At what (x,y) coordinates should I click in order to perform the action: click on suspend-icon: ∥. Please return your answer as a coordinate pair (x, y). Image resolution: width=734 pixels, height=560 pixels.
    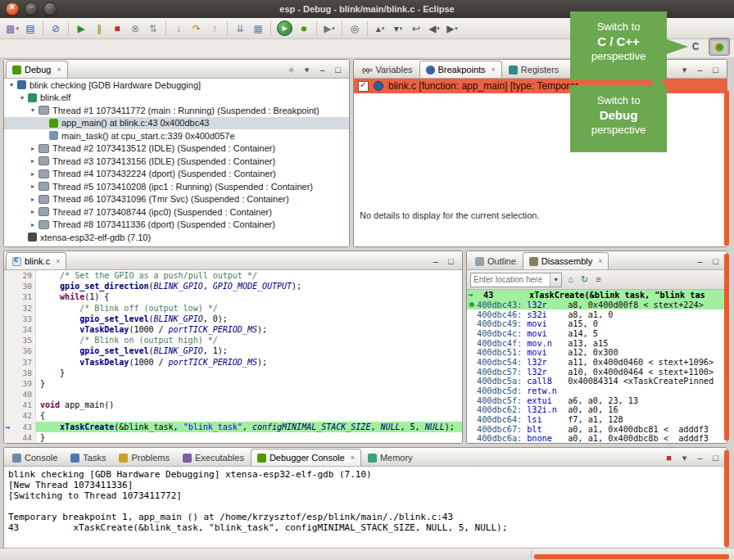
    Looking at the image, I should click on (99, 29).